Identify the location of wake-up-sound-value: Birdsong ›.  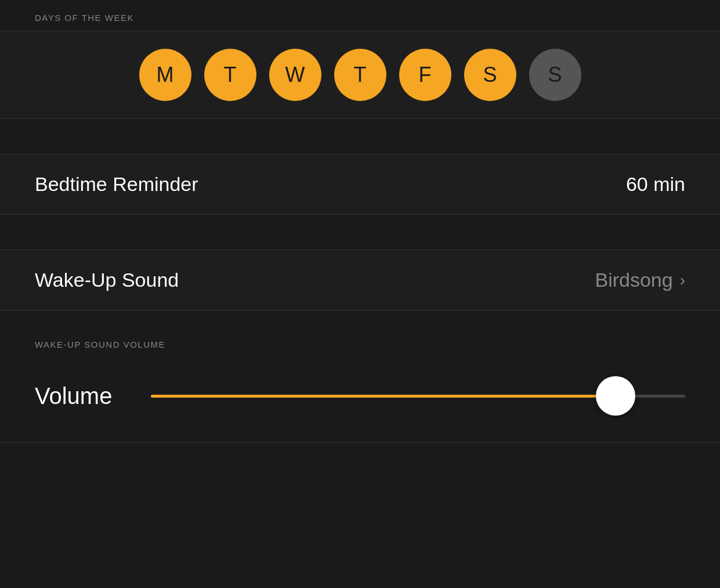
(640, 280).